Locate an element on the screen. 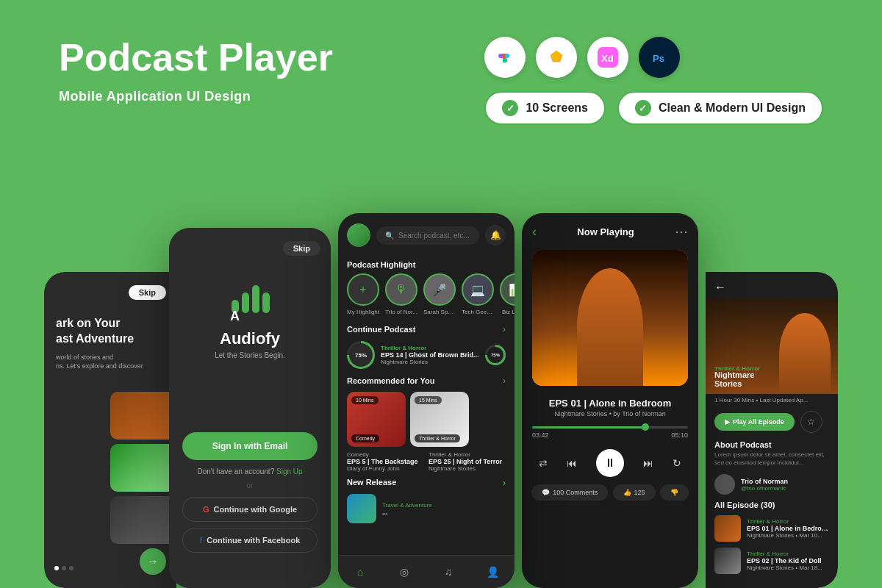 This screenshot has width=882, height=588. rec-2-info-title: EPS 25 | Night of Terror is located at coordinates (467, 462).